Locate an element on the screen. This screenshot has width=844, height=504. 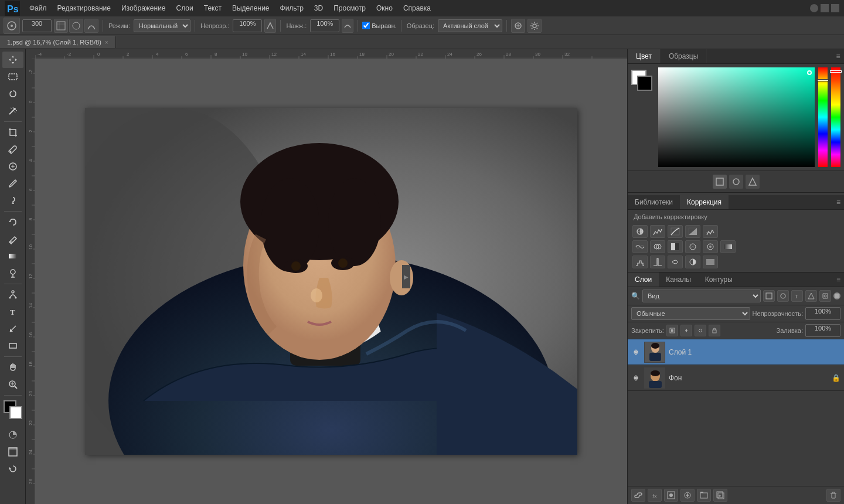
tab-channels: Каналы is located at coordinates (679, 280).